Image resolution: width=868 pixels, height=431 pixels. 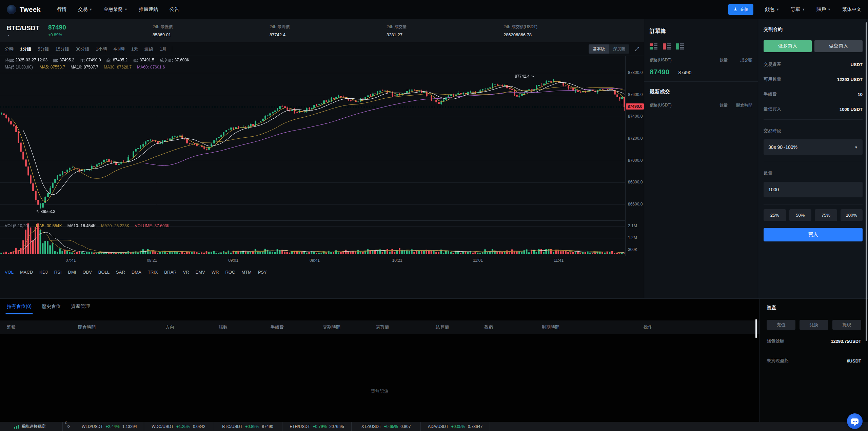 What do you see at coordinates (855, 421) in the screenshot?
I see `chat-widget` at bounding box center [855, 421].